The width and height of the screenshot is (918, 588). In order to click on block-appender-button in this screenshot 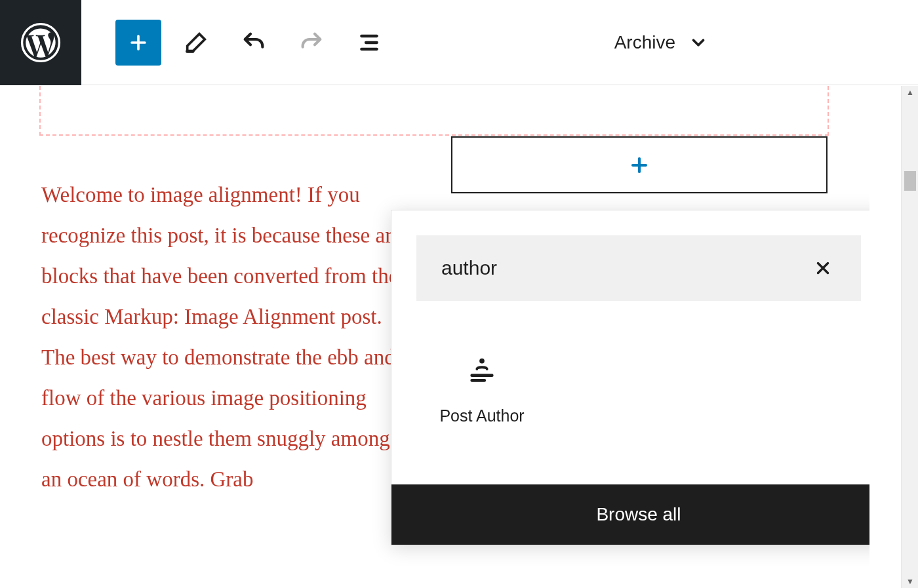, I will do `click(639, 165)`.